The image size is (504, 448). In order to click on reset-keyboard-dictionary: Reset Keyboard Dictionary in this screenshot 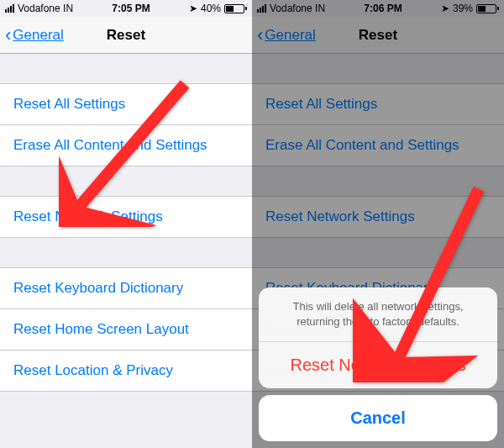, I will do `click(126, 288)`.